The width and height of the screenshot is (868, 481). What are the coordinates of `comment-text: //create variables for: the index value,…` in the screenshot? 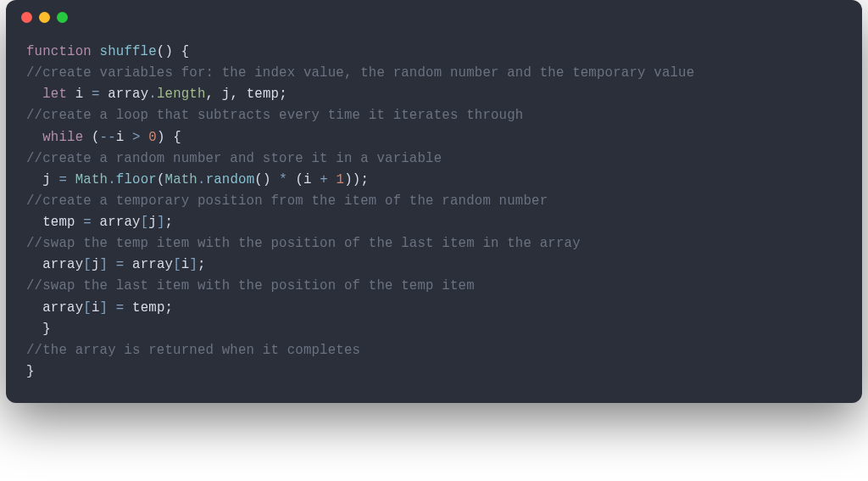 It's located at (360, 73).